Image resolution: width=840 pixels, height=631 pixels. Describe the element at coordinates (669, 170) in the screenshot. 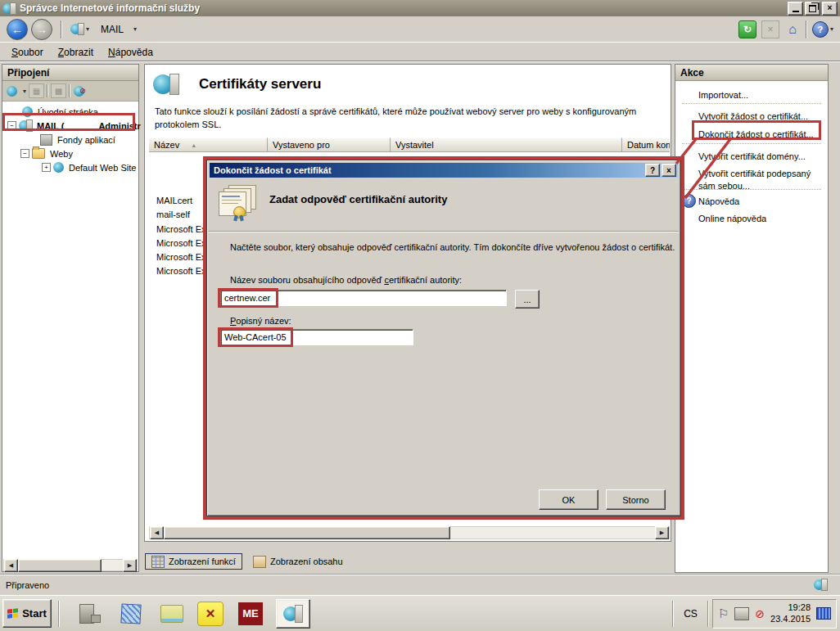

I see `dialog-close-button: ×` at that location.